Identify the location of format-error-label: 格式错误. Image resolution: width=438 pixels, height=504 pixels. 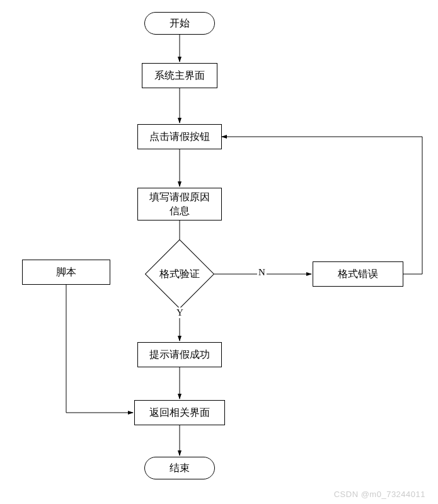
(358, 274).